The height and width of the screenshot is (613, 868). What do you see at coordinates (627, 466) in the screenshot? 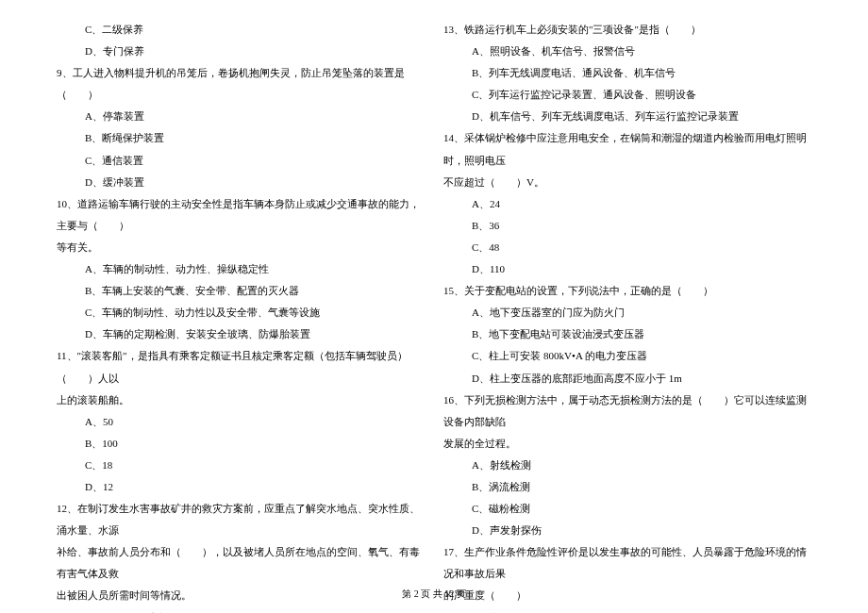
I see `option-text: A、射线检测` at bounding box center [627, 466].